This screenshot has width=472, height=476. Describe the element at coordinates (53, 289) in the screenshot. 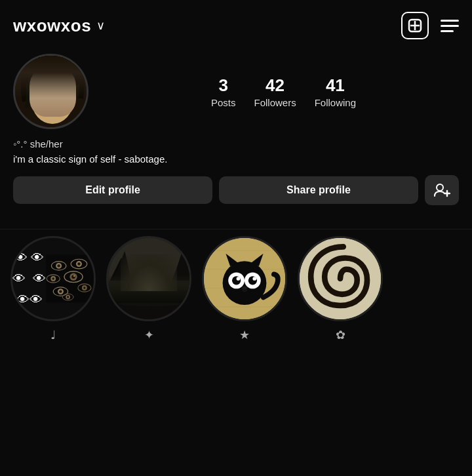

I see `highlight-item-1: ♩` at that location.